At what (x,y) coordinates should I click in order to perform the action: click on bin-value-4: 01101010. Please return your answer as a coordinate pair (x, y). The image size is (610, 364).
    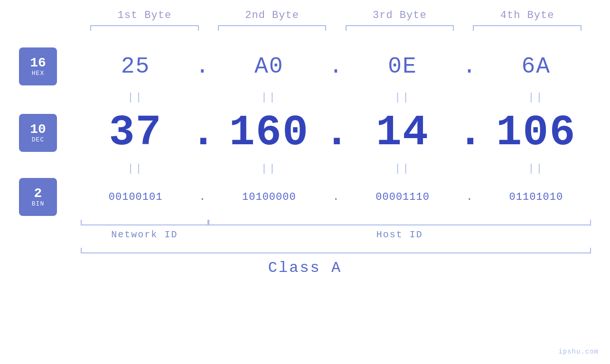
    Looking at the image, I should click on (536, 197).